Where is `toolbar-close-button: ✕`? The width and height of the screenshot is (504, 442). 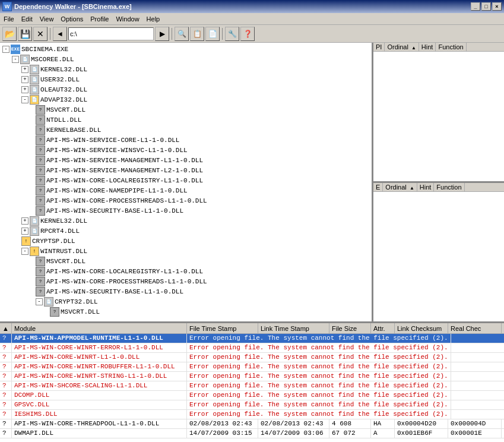 toolbar-close-button: ✕ is located at coordinates (40, 34).